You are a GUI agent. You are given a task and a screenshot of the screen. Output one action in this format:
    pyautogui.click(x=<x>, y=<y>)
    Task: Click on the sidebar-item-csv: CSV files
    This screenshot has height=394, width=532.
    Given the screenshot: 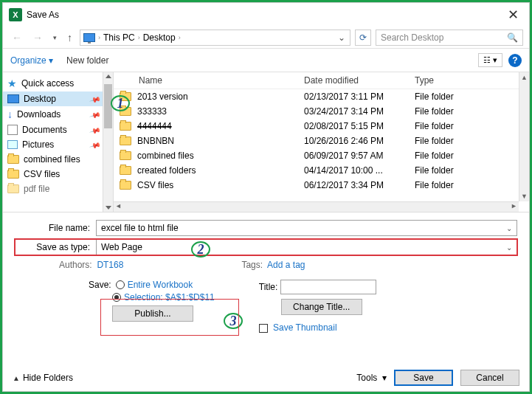 What is the action you would take?
    pyautogui.click(x=58, y=174)
    